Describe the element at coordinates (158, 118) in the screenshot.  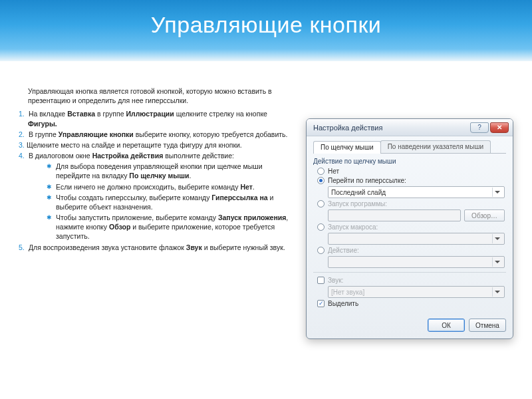
I see `step-1: На вкладке Вставка в группе Иллюстрации …` at that location.